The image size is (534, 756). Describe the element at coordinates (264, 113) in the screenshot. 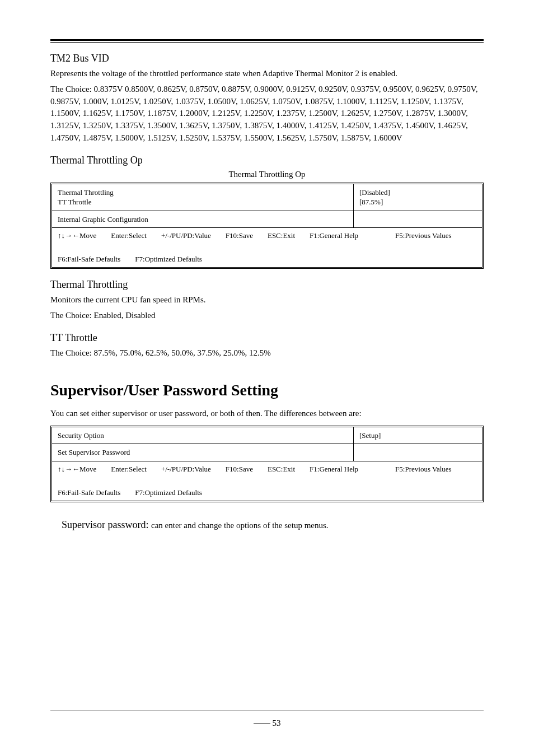

I see `choices-values: 0.8375V 0.8500V, 0.8625V, 0.8750V, 0.887…` at that location.